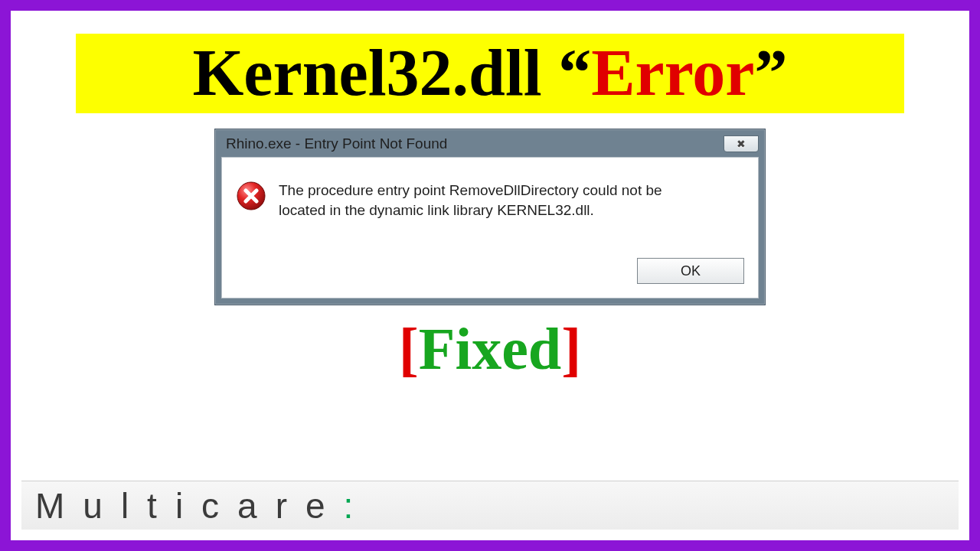 This screenshot has width=980, height=551. What do you see at coordinates (741, 144) in the screenshot?
I see `close-button: ✖` at bounding box center [741, 144].